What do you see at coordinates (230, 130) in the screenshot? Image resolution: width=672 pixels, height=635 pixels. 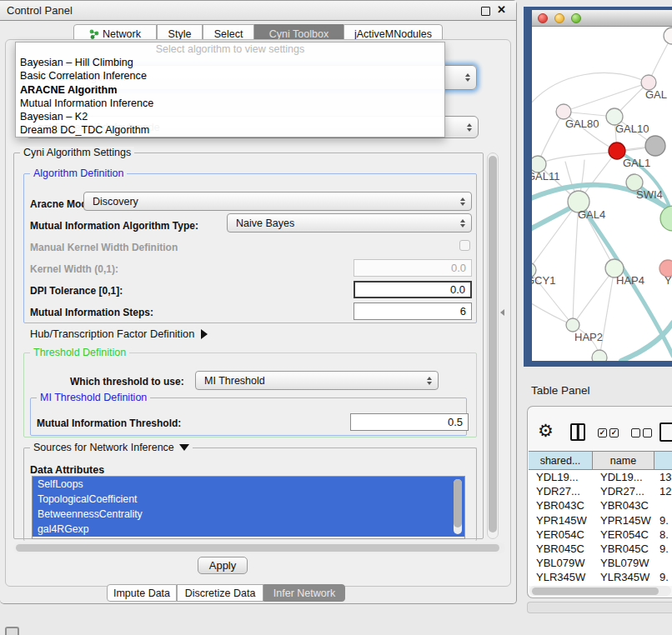 I see `dropdown-item: Dream8 DC_TDC Algorithm` at bounding box center [230, 130].